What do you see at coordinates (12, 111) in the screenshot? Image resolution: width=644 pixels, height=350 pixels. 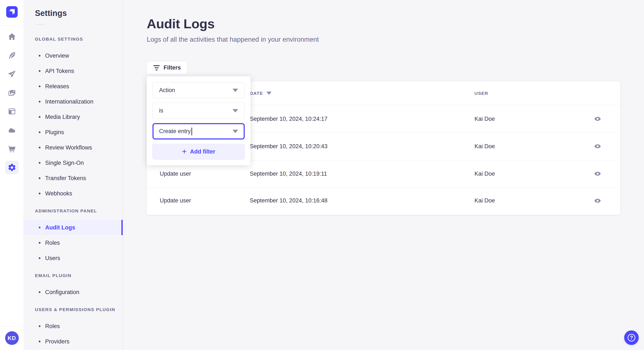 I see `nav-content-type-builder-button` at bounding box center [12, 111].